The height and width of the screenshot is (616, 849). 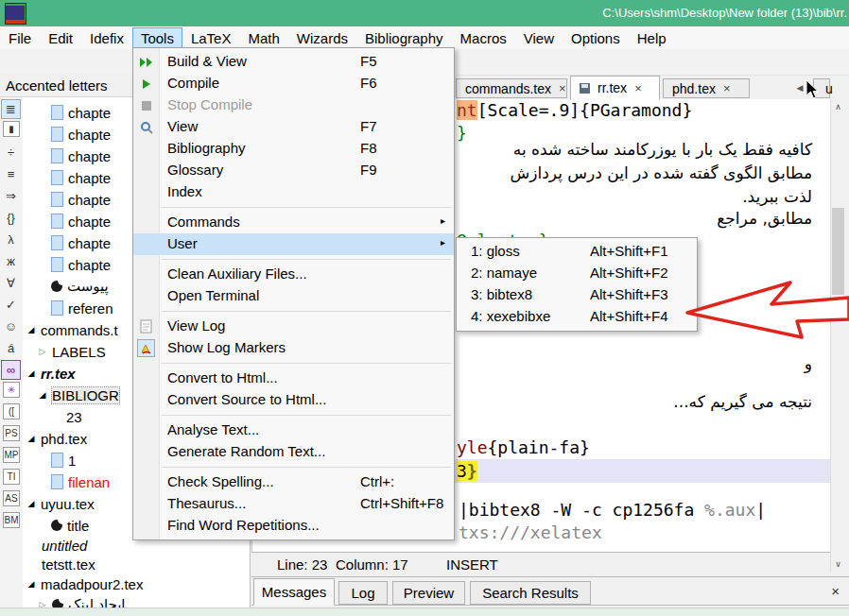 I want to click on sidebar-icon-strip: ≣ ▮ ÷ ≡ ⇒ {} λ ж ∀ ✓ ☺ á ∞ ✳ ([ PS MP TI…, so click(x=11, y=352).